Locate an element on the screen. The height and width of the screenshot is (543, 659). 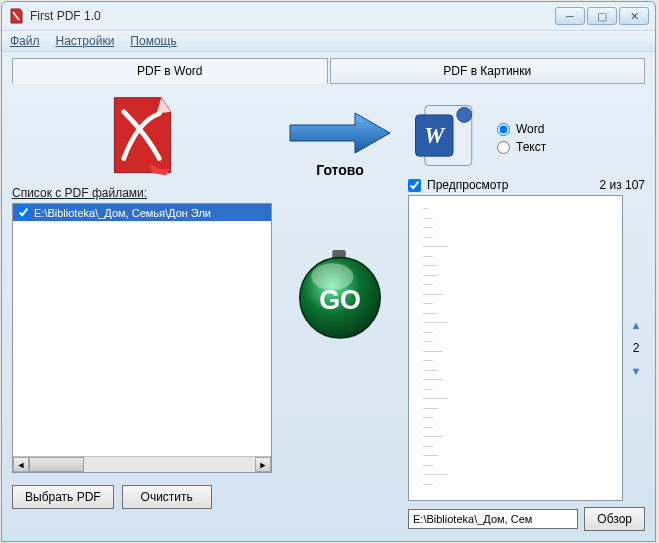
window-title: First PDF 1.0 is located at coordinates (292, 16).